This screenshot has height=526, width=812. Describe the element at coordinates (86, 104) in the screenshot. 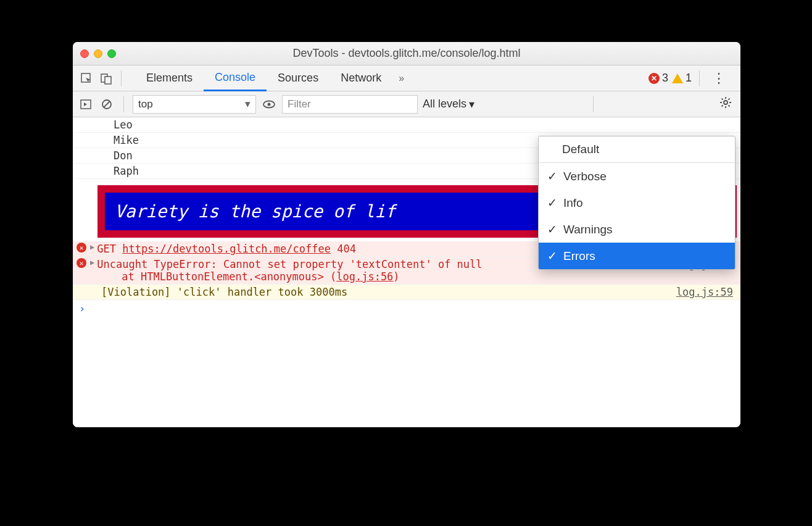

I see `sidebar-toggle-icon` at that location.